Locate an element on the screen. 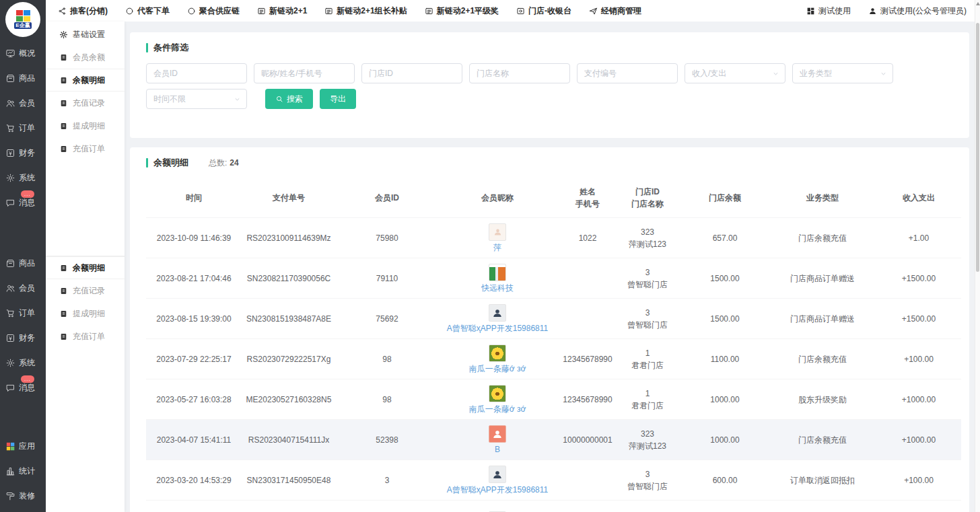 The width and height of the screenshot is (980, 512). nav-item-chain-2plus1: 新链动2+1 is located at coordinates (282, 11).